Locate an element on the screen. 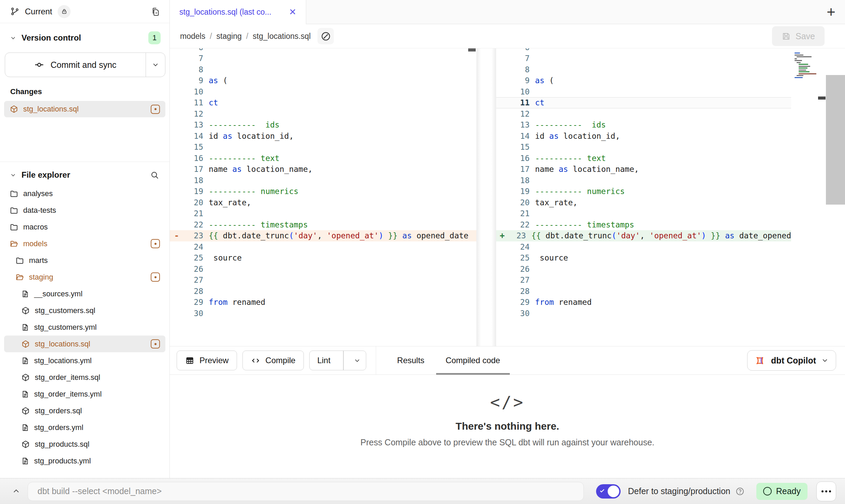  changed-file-stg-locations-sql: stg_locations.sql is located at coordinates (85, 109).